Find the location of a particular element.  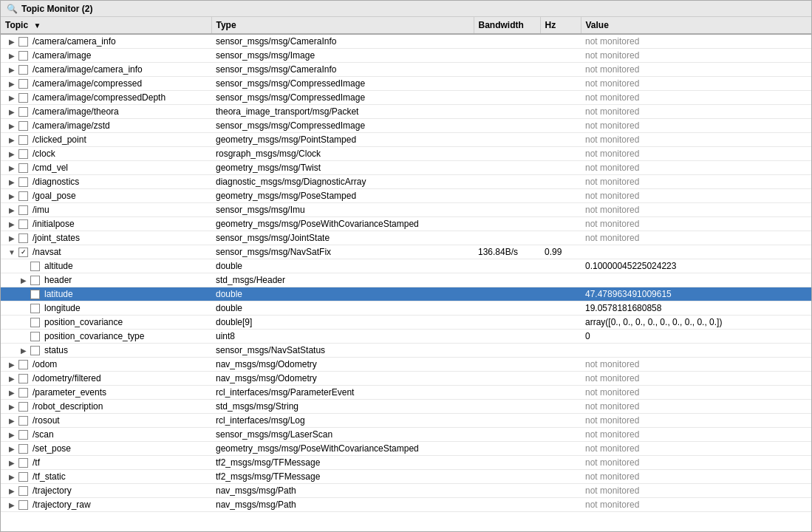

table-row: ▶statussensor_msgs/NavSatStatus is located at coordinates (406, 350).